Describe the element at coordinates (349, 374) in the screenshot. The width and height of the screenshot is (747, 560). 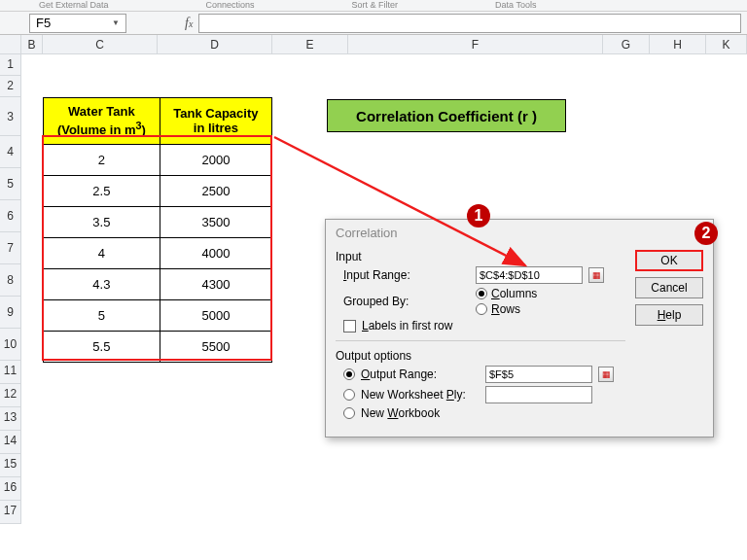
I see `radio-output-range` at that location.